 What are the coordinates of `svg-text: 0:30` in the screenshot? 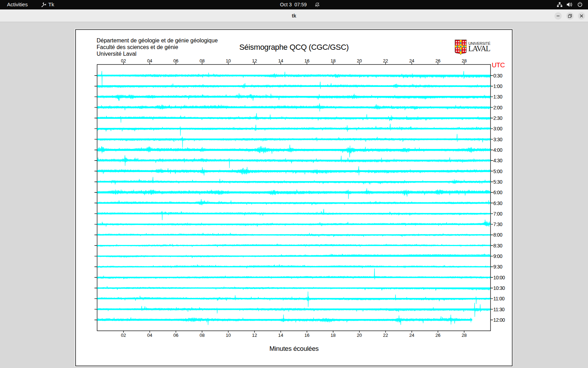 It's located at (498, 76).